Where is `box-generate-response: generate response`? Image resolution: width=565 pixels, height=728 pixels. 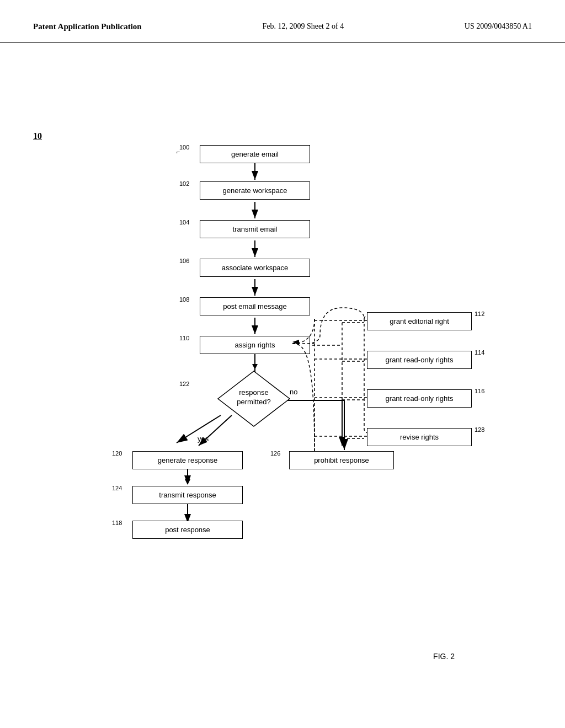 box-generate-response: generate response is located at coordinates (188, 460).